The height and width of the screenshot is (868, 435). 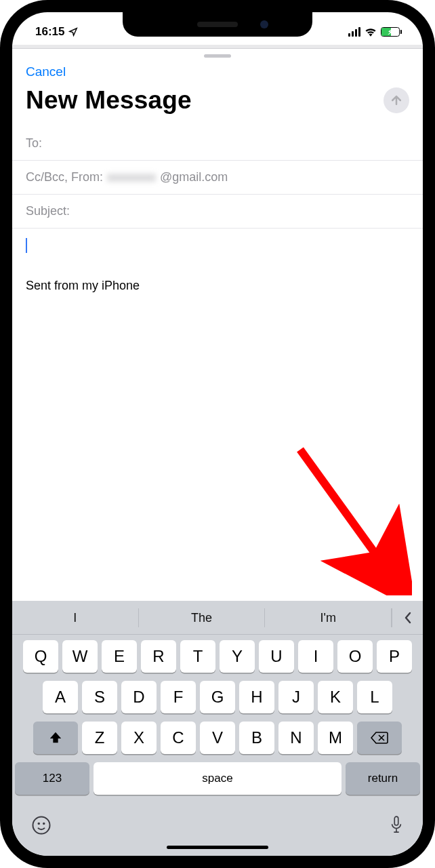 I want to click on cancel-button: Cancel, so click(x=46, y=72).